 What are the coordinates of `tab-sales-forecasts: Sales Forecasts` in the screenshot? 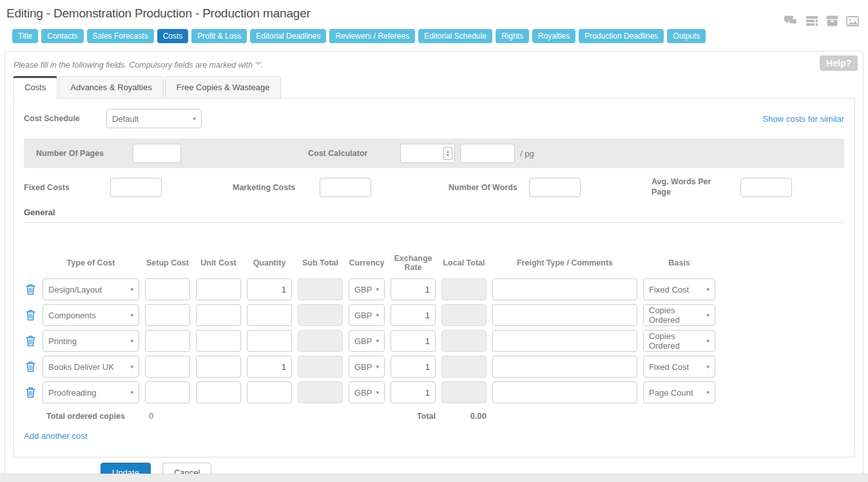 It's located at (121, 36).